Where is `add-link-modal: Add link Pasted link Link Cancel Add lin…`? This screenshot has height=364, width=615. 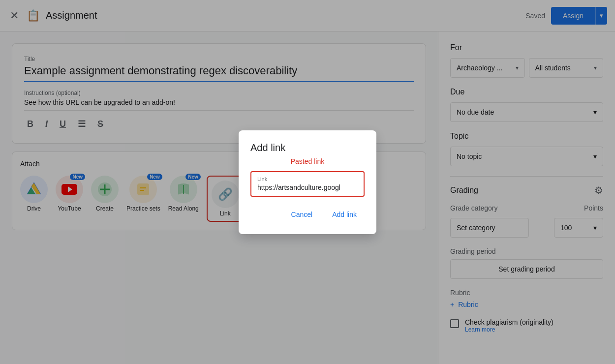 add-link-modal: Add link Pasted link Link Cancel Add lin… is located at coordinates (308, 182).